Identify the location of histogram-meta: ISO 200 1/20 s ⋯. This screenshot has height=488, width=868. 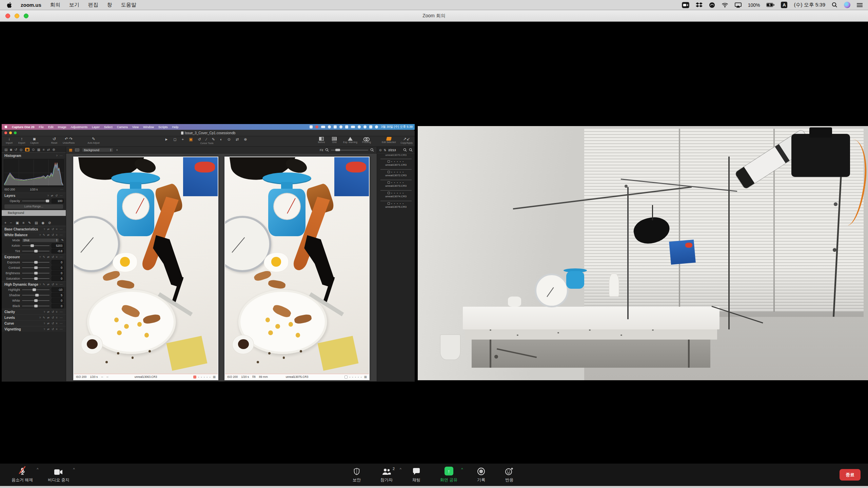
(34, 190).